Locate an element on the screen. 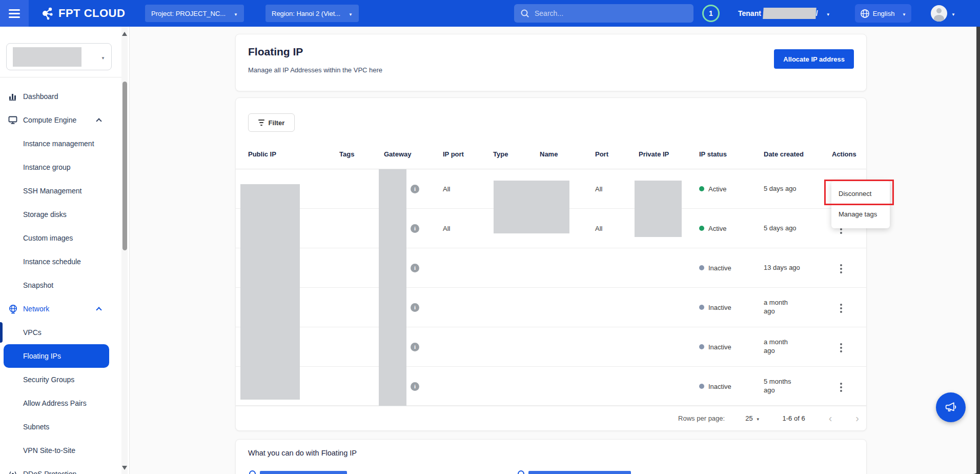 This screenshot has width=980, height=474. topbar: FPT CLOUD Project: PROJECT_NC... Region:… is located at coordinates (490, 13).